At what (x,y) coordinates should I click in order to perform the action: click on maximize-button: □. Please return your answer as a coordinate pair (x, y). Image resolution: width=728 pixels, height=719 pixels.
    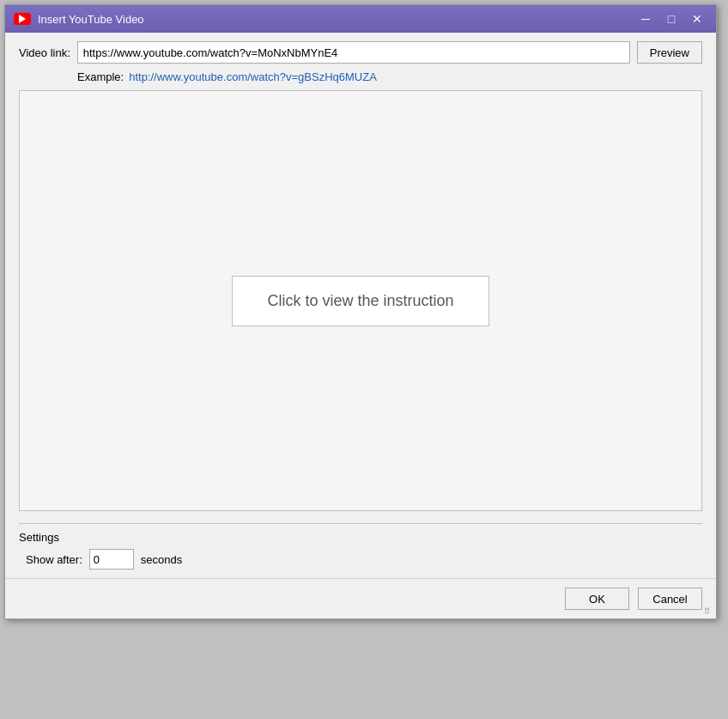
    Looking at the image, I should click on (671, 19).